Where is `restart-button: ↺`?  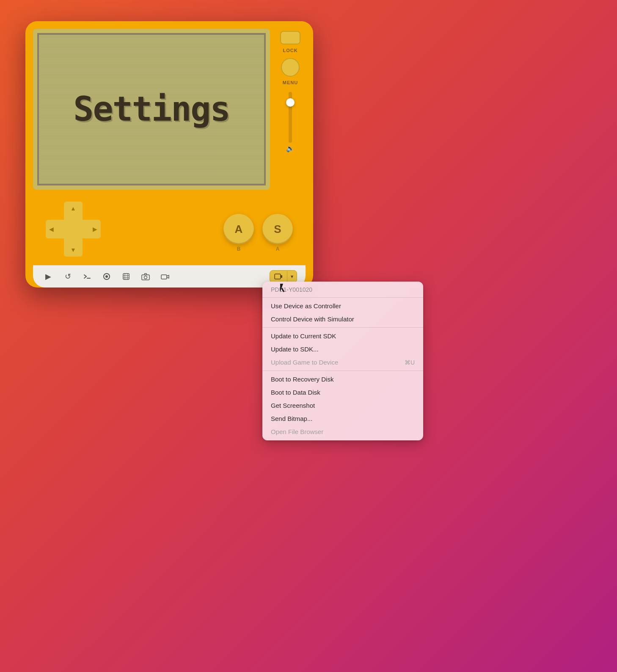
restart-button: ↺ is located at coordinates (68, 277).